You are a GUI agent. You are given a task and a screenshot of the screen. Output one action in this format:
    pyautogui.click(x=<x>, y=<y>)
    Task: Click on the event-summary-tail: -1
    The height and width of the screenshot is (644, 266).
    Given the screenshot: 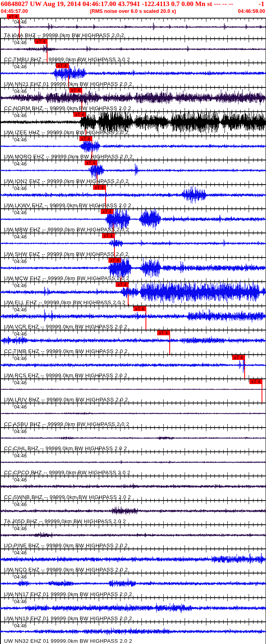 What is the action you would take?
    pyautogui.click(x=262, y=4)
    